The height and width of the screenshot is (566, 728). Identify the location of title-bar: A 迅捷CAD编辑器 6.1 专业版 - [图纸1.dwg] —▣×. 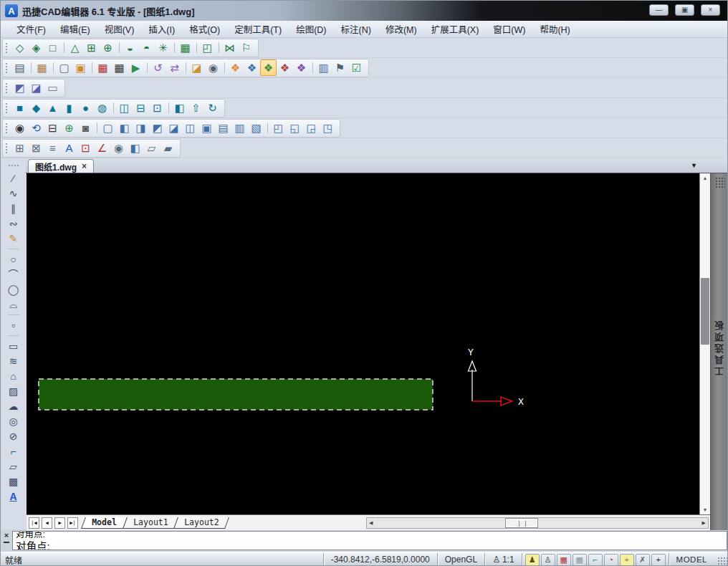
(364, 11).